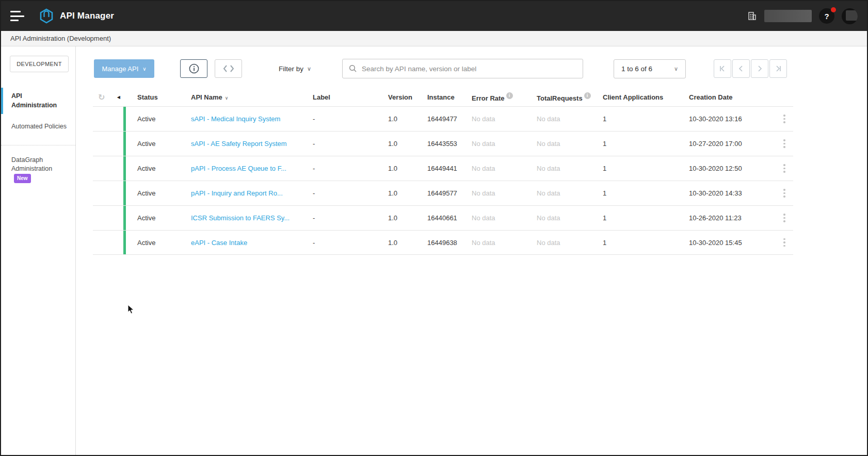 Image resolution: width=868 pixels, height=456 pixels. What do you see at coordinates (650, 69) in the screenshot?
I see `pagination-range-dropdown: 1 to 6 of 6 ∨` at bounding box center [650, 69].